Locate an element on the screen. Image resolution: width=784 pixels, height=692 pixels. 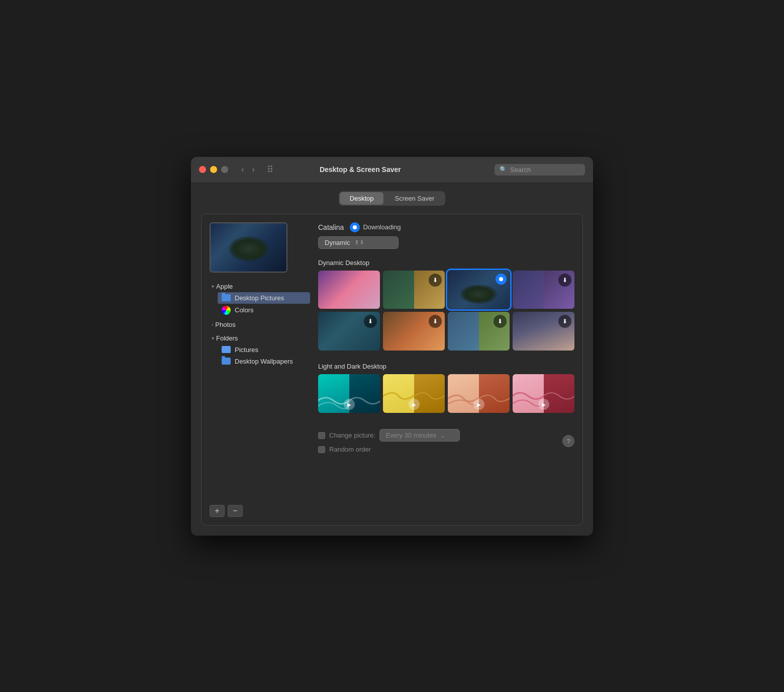
tab-screensaver: Screen Saver is located at coordinates (414, 198).